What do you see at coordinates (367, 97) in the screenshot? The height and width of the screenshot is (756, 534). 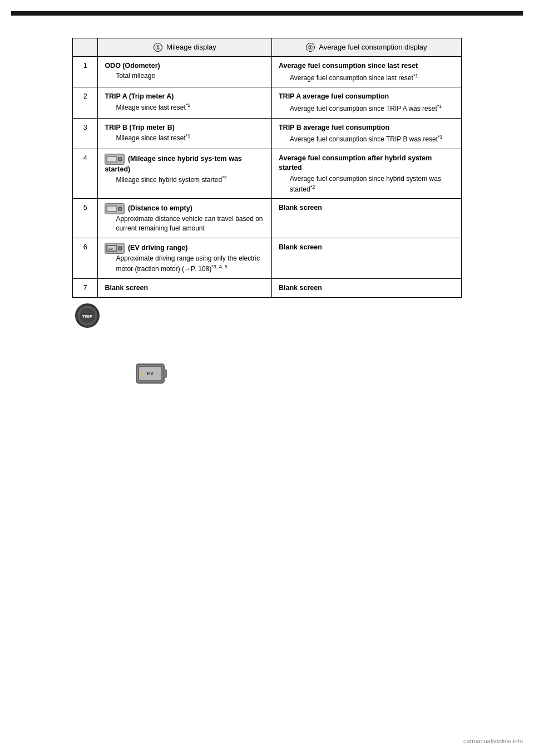 I see `row2-fuel-title: TRIP A average fuel consumption` at bounding box center [367, 97].